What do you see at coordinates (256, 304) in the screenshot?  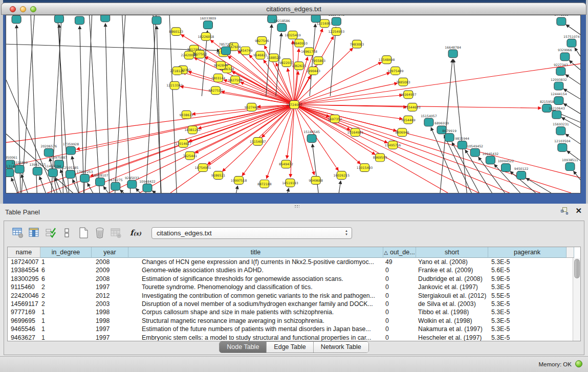 I see `table-cell: Disruption of a novel member of a sodium…` at bounding box center [256, 304].